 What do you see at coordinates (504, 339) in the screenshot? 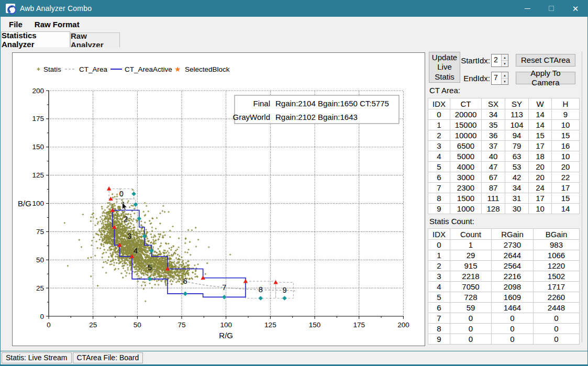
I see `table-row: 9000` at bounding box center [504, 339].